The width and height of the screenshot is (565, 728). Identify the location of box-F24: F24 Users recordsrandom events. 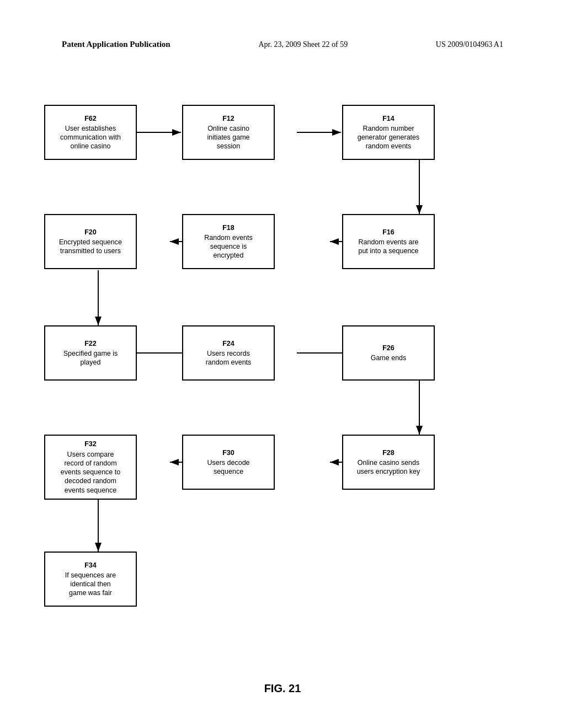
(228, 353).